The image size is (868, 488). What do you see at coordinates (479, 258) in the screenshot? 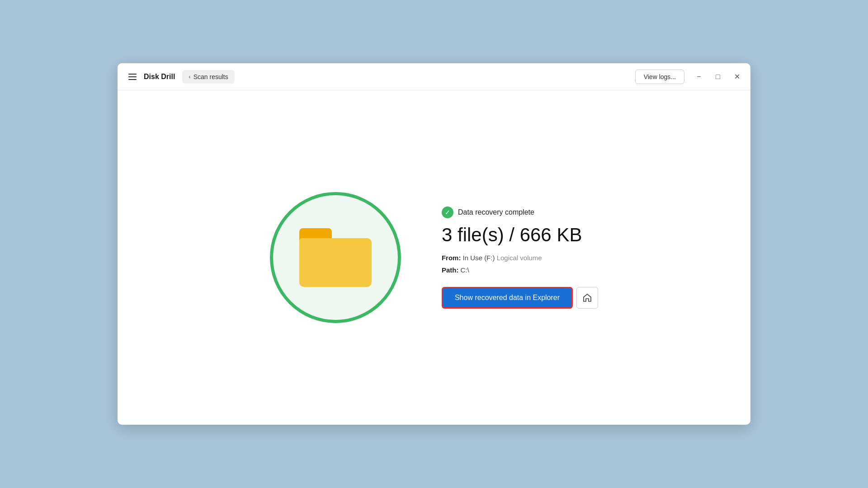
I see `from-value-text: In Use (F:)` at bounding box center [479, 258].